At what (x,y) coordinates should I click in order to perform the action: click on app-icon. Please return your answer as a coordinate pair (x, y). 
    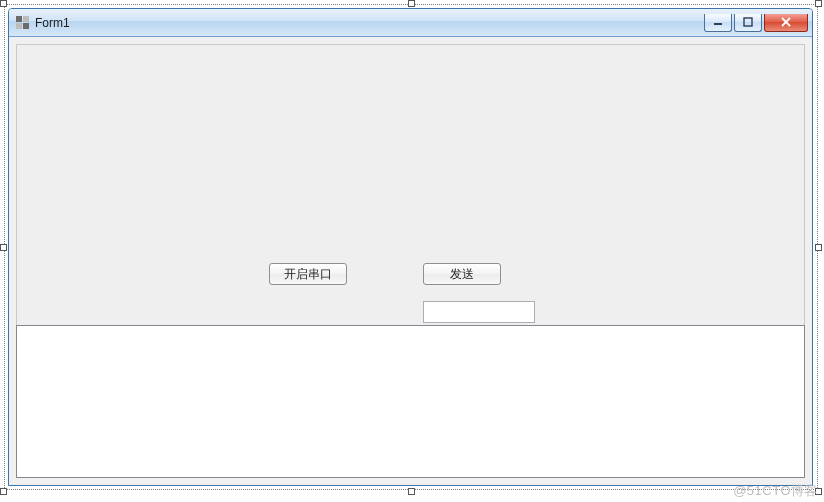
    Looking at the image, I should click on (23, 23).